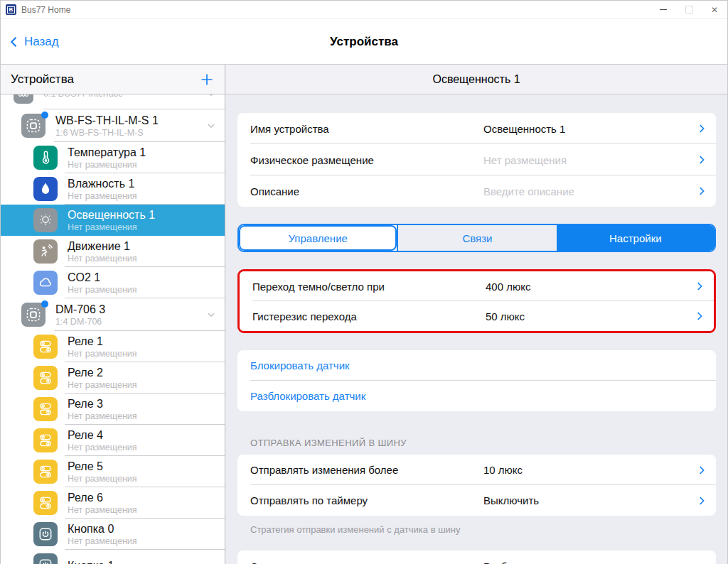 The width and height of the screenshot is (728, 564). I want to click on device-title: Кнопка 0, so click(91, 528).